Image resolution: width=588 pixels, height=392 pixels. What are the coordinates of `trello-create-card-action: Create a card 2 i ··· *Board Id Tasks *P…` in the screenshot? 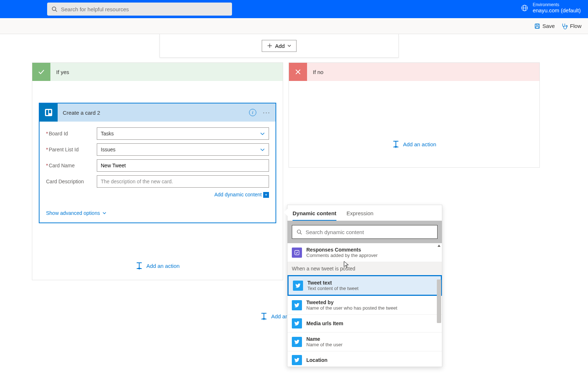 It's located at (157, 163).